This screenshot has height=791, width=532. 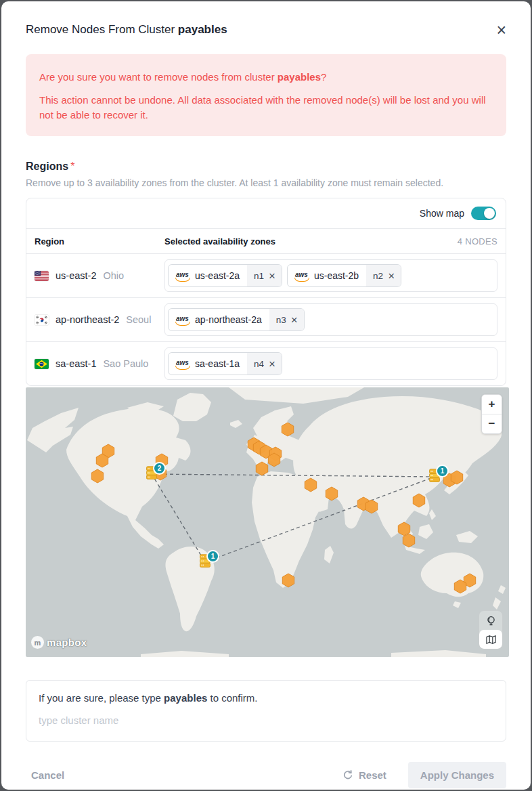 I want to click on table-row: sa-east-1 Sao Paulo awssa-east-1a n4×, so click(x=266, y=364).